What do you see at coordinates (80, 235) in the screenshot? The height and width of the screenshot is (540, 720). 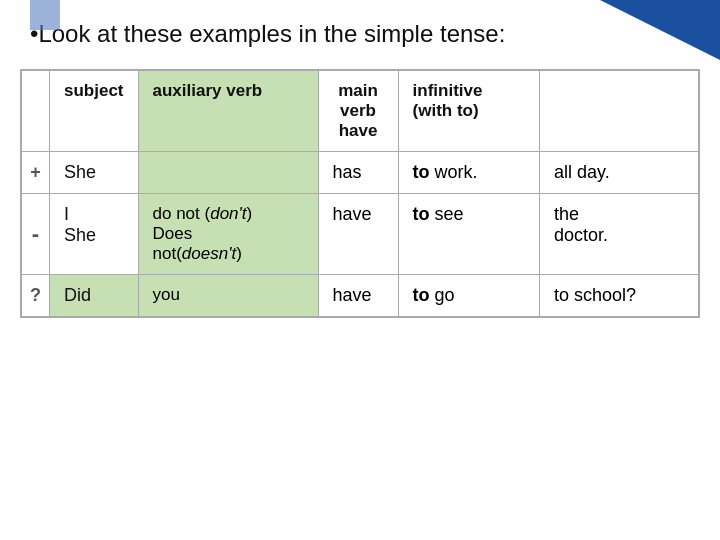 I see `negative-subject-she: She` at bounding box center [80, 235].